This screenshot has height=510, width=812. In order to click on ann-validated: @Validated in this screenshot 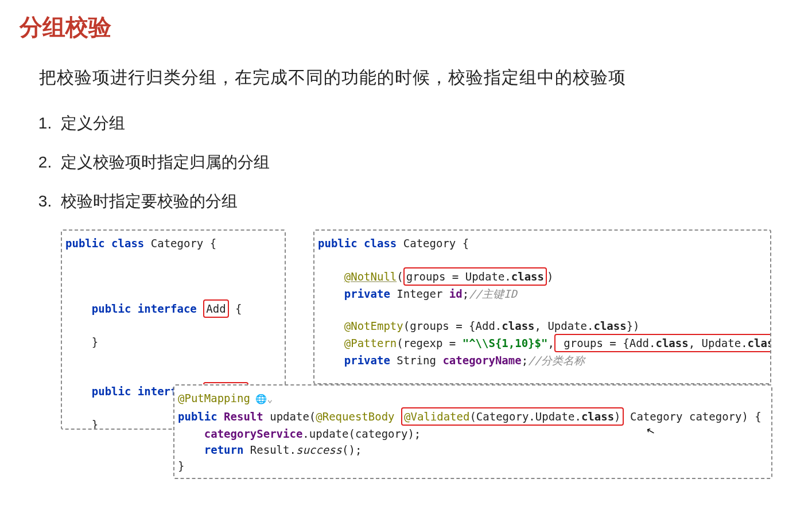, I will do `click(437, 416)`.